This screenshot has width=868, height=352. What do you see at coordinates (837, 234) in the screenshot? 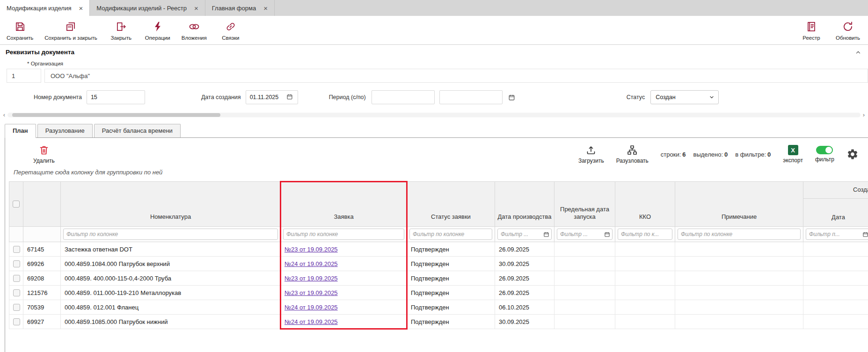
I see `filter-input-created-date` at bounding box center [837, 234].